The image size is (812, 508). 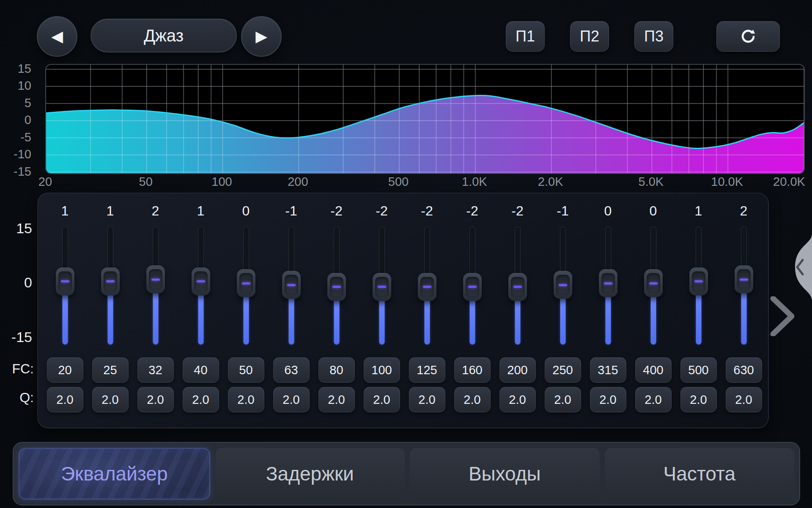 I want to click on fc-value-button: 400, so click(x=653, y=370).